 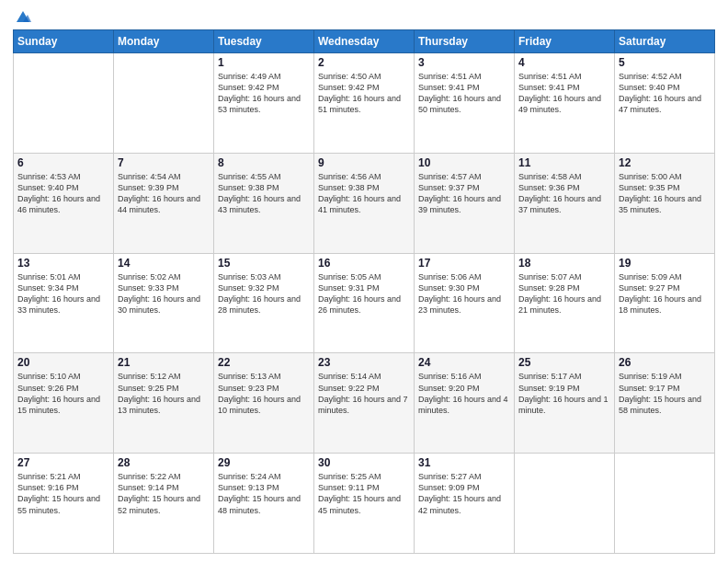 I want to click on cell-info: Daylight: 15 hours and 55 minutes., so click(x=63, y=504).